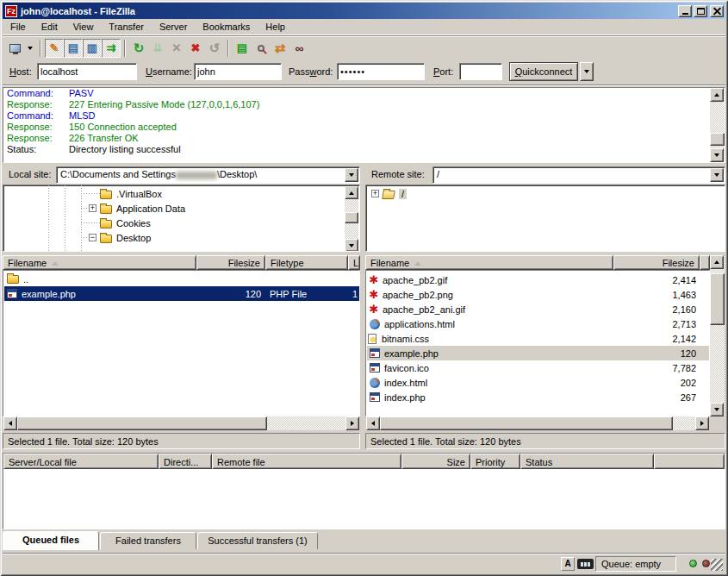 Image resolution: width=728 pixels, height=576 pixels. What do you see at coordinates (181, 423) in the screenshot?
I see `local-hscrollbar` at bounding box center [181, 423].